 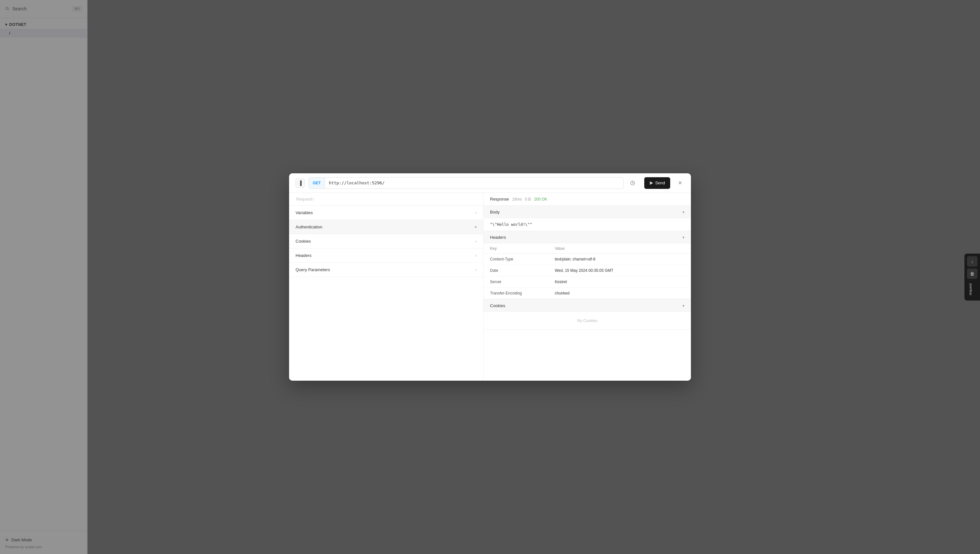 What do you see at coordinates (633, 183) in the screenshot?
I see `history-icon` at bounding box center [633, 183].